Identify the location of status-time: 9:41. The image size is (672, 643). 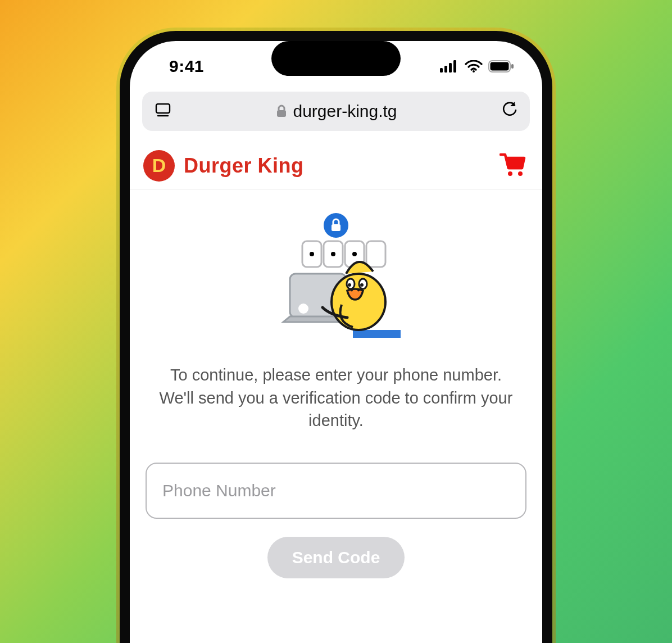
(187, 66).